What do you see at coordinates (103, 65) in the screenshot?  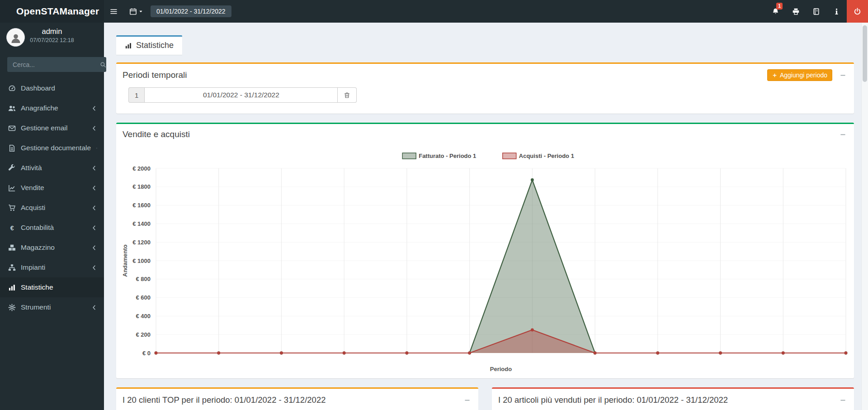 I see `search-icon` at bounding box center [103, 65].